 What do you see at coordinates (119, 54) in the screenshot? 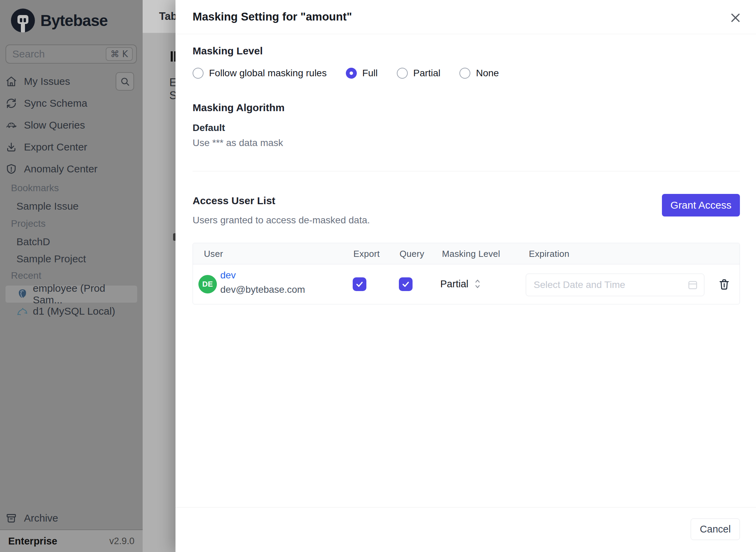
I see `keyboard-shortcut-badge: ⌘ K` at bounding box center [119, 54].